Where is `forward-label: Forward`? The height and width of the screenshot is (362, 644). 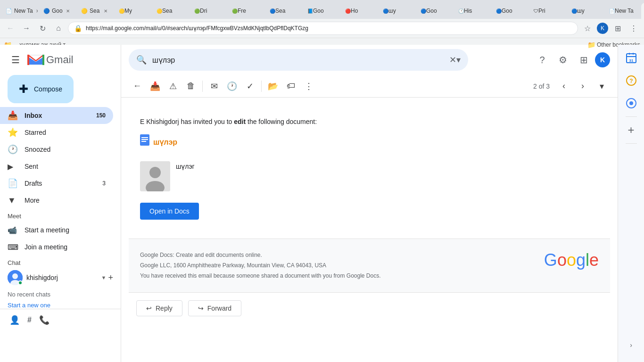 forward-label: Forward is located at coordinates (220, 308).